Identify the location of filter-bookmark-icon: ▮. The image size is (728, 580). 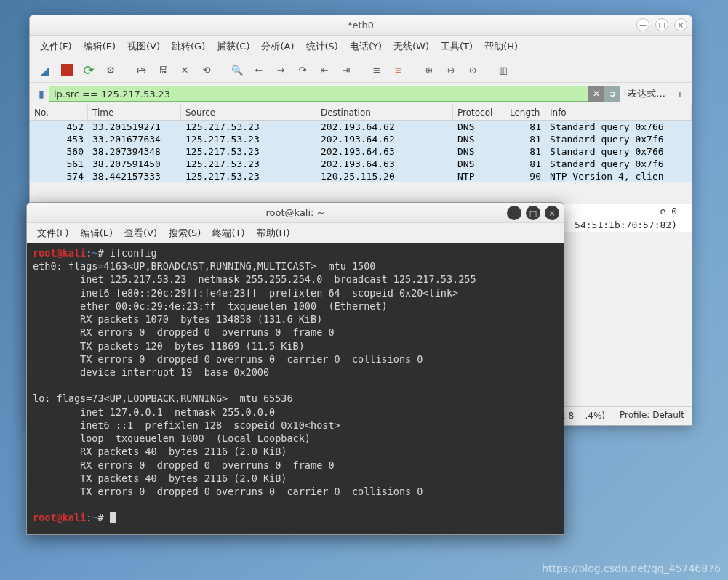
(41, 94).